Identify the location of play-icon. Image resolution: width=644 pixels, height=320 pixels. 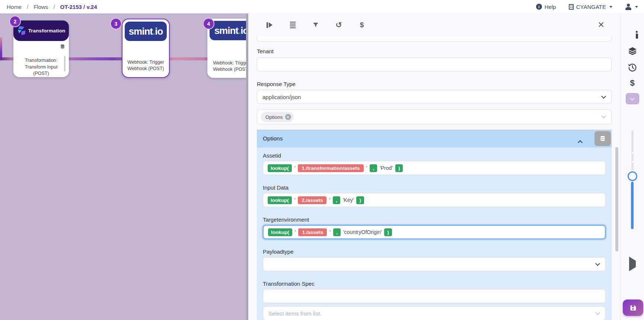
(632, 264).